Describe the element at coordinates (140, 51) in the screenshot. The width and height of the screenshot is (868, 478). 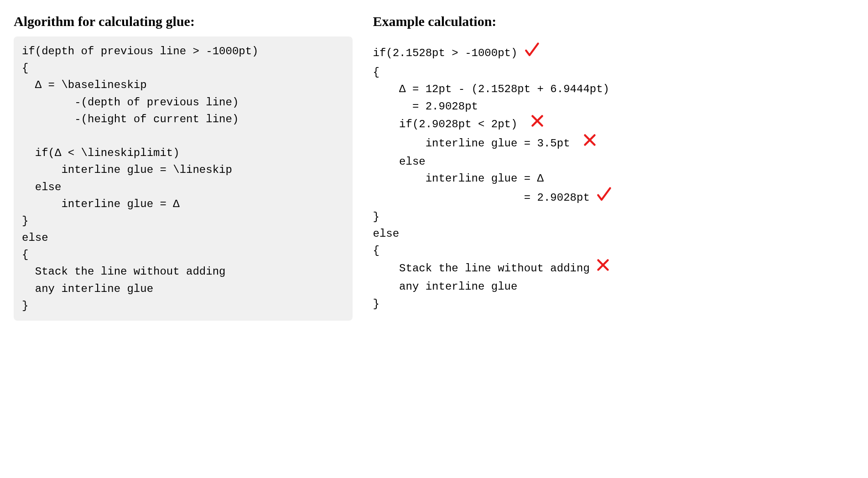
I see `code-line: if(depth of previous line > -1000pt)` at that location.